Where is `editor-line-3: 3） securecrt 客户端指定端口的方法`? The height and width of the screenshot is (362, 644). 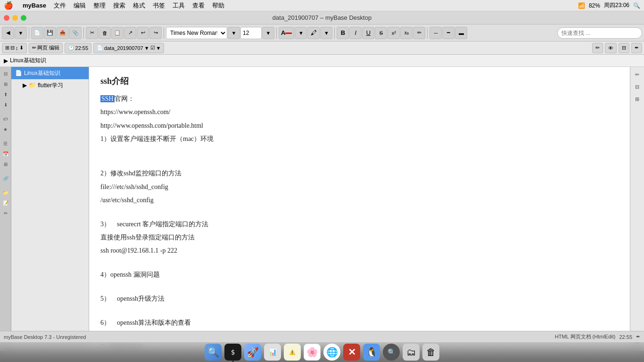
editor-line-3: 3） securecrt 客户端指定端口的方法 is located at coordinates (359, 224).